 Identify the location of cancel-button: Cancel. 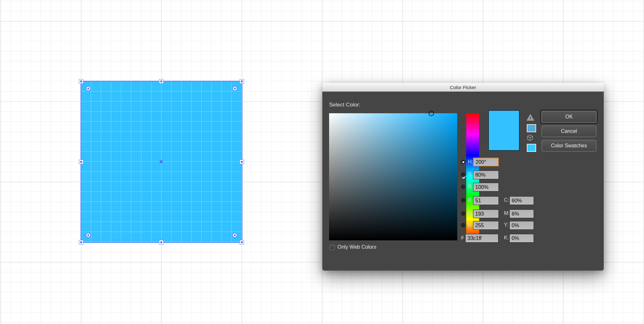
(569, 131).